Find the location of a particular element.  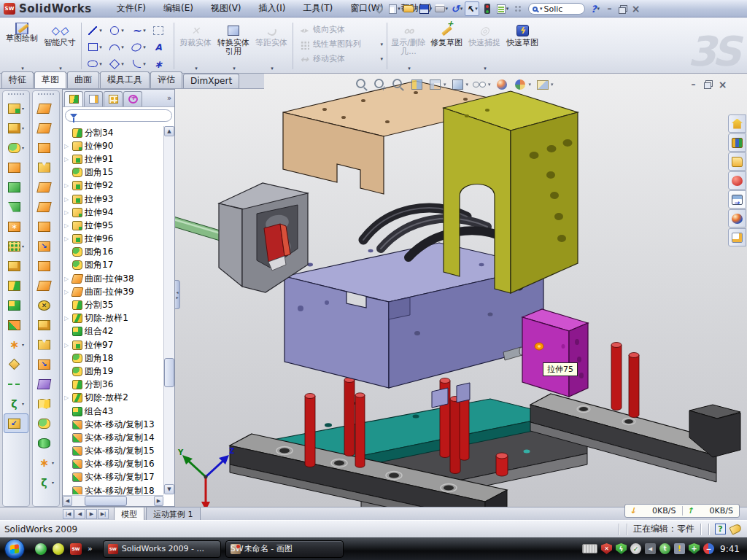

network-warning-icon is located at coordinates (680, 548).